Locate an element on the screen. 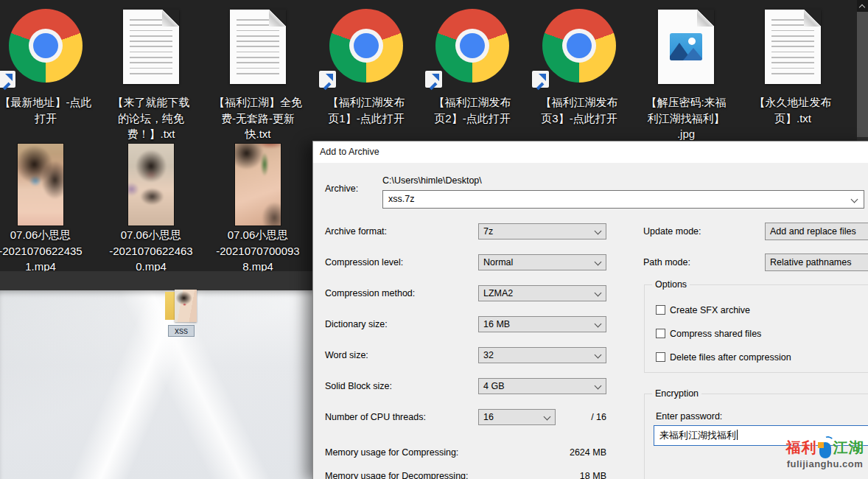 The height and width of the screenshot is (479, 868). enter-password-label: Enter password: is located at coordinates (689, 416).